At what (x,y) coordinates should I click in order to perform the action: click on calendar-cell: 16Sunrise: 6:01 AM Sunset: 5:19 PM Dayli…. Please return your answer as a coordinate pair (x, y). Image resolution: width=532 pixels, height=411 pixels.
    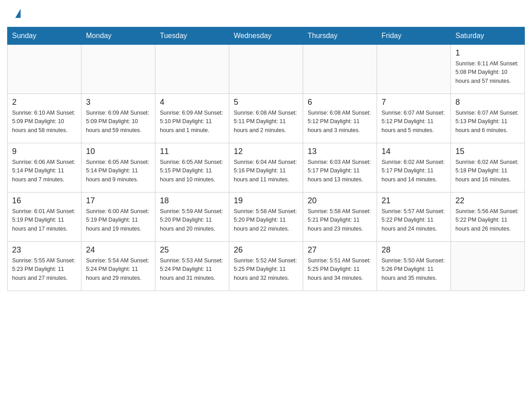
    Looking at the image, I should click on (45, 217).